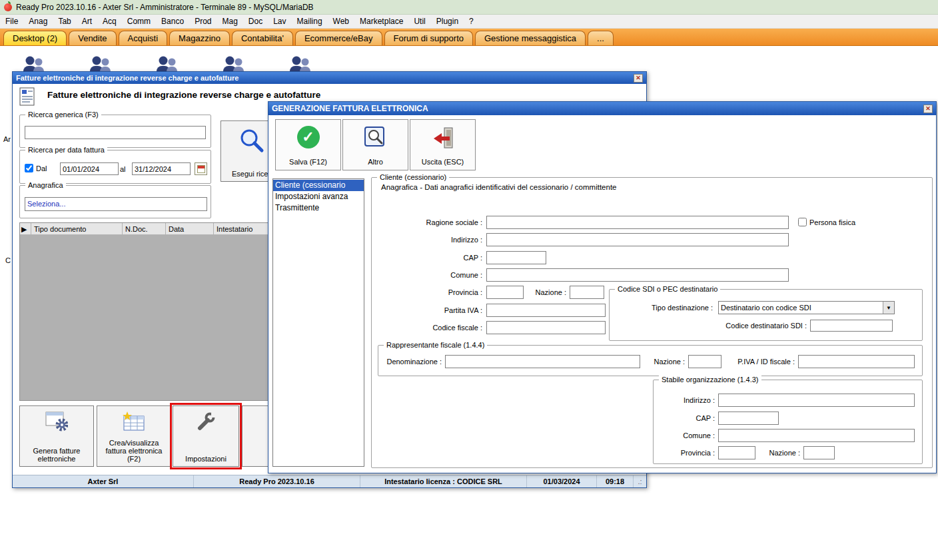 The width and height of the screenshot is (938, 560). Describe the element at coordinates (857, 362) in the screenshot. I see `rf-piva-input` at that location.